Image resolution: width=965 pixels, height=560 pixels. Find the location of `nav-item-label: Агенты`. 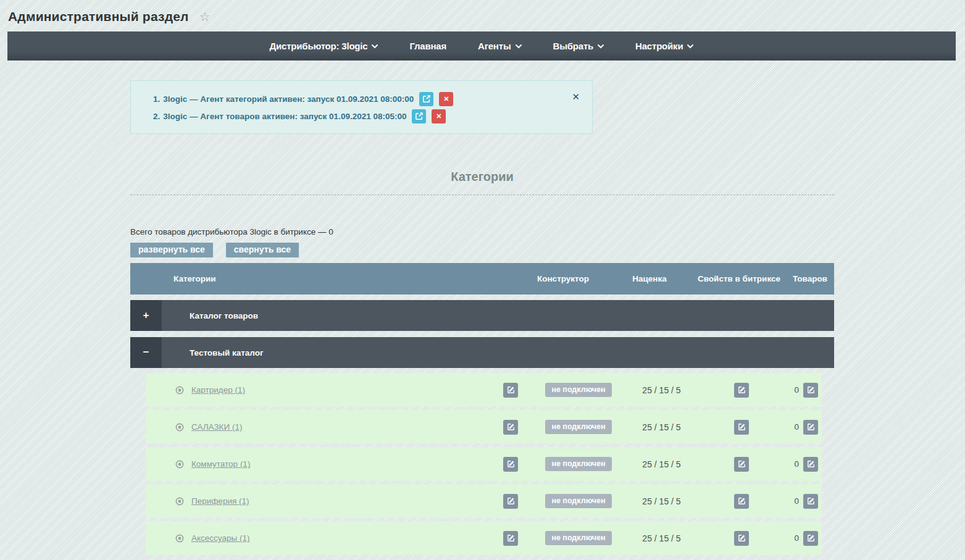

nav-item-label: Агенты is located at coordinates (494, 46).